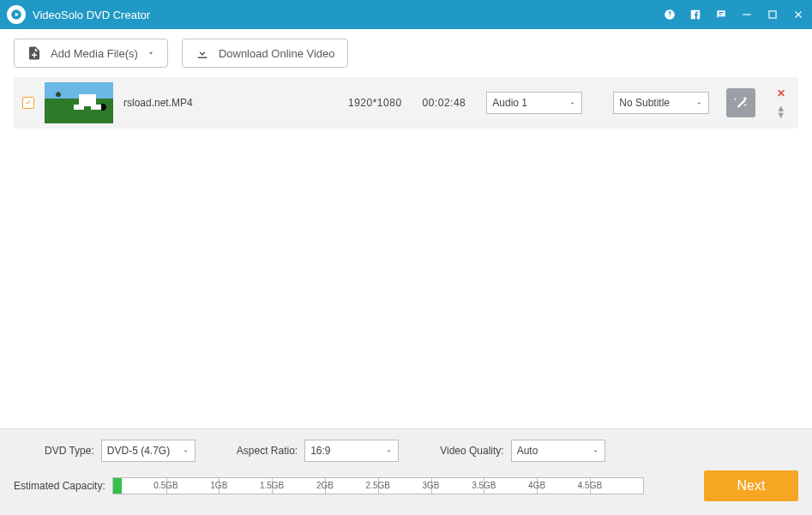 This screenshot has height=515, width=812. What do you see at coordinates (148, 451) in the screenshot?
I see `dvd-type-select: DVD-5 (4.7G)` at bounding box center [148, 451].